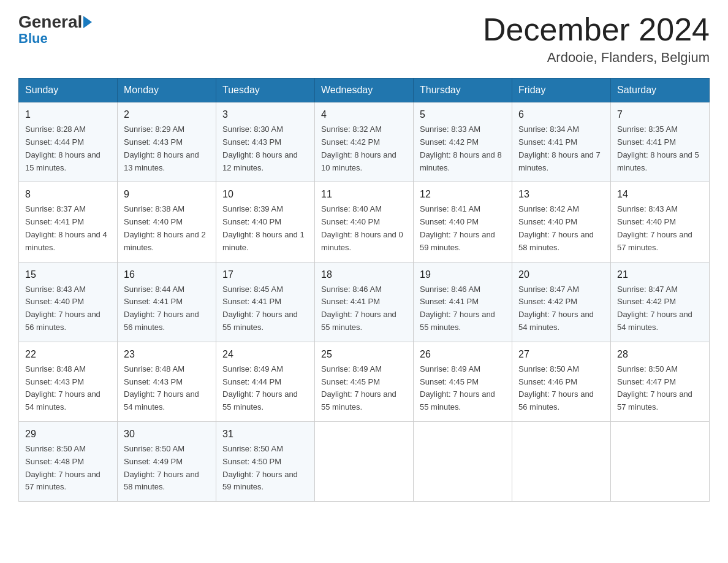 This screenshot has width=728, height=563. I want to click on calendar-cell: 22 Sunrise: 8:48 AMSunset: 4:43 PMDaylig…, so click(69, 381).